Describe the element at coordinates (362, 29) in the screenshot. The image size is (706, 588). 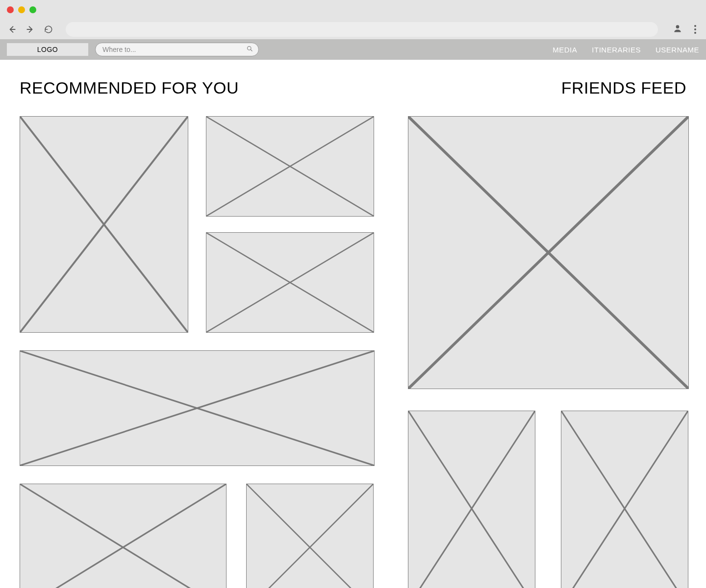
I see `url-bar` at that location.